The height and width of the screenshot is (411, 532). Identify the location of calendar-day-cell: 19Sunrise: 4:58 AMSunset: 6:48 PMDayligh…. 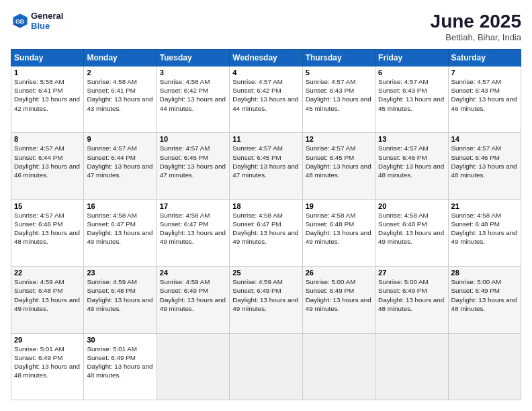
(339, 232).